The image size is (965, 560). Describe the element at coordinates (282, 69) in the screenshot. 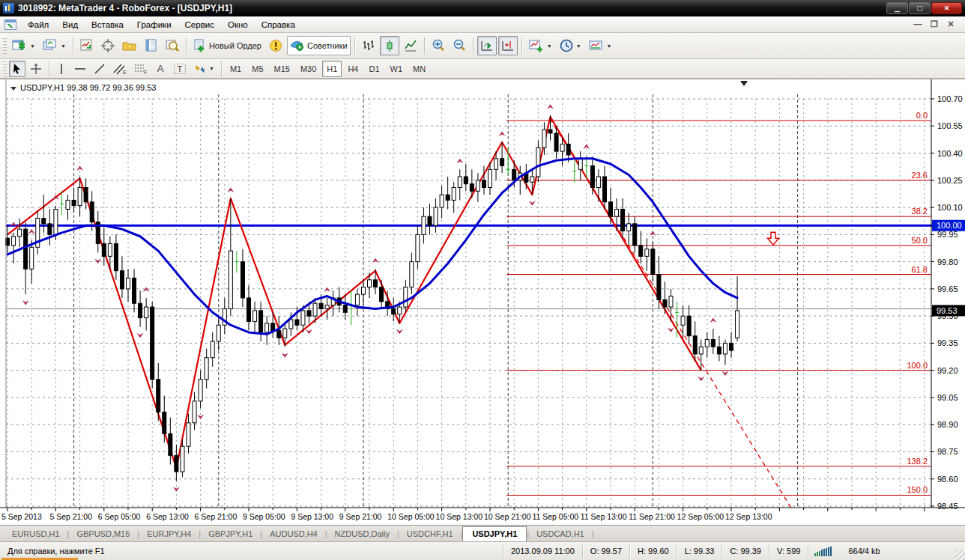

I see `timeframe-button-m15: M15` at that location.